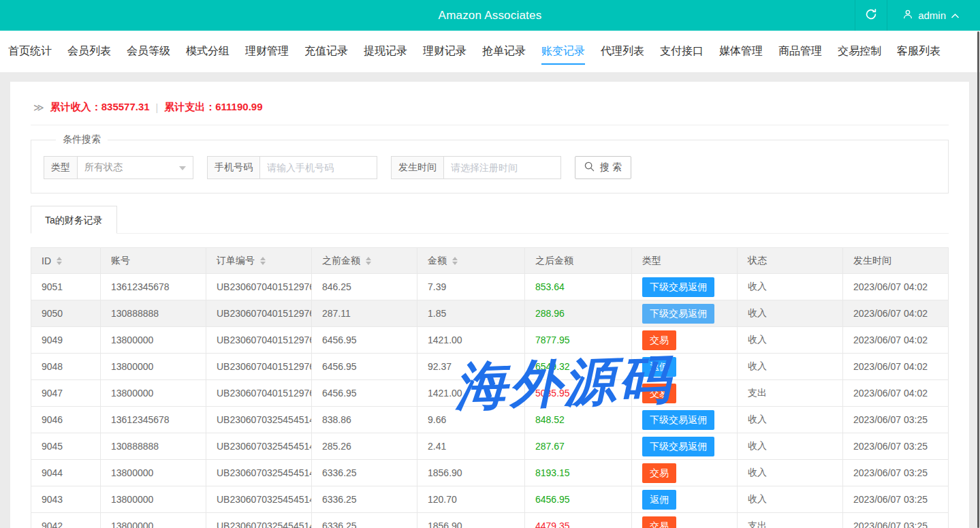  Describe the element at coordinates (118, 168) in the screenshot. I see `type-filter-group: 类型 所有状态` at that location.